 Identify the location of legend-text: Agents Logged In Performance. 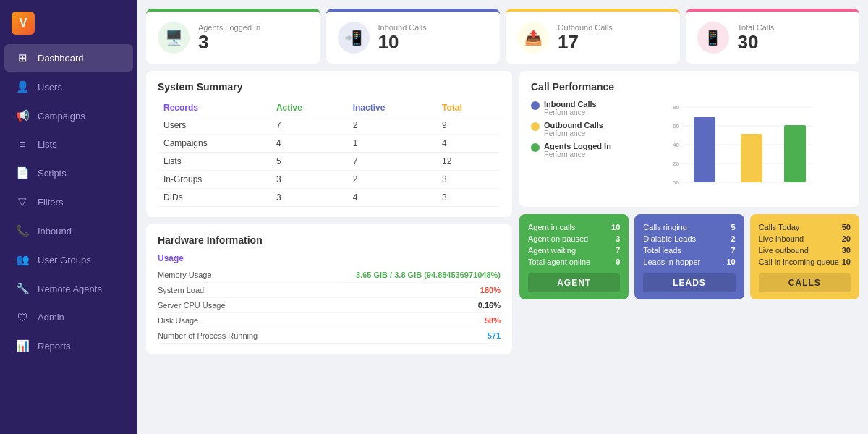
(577, 150).